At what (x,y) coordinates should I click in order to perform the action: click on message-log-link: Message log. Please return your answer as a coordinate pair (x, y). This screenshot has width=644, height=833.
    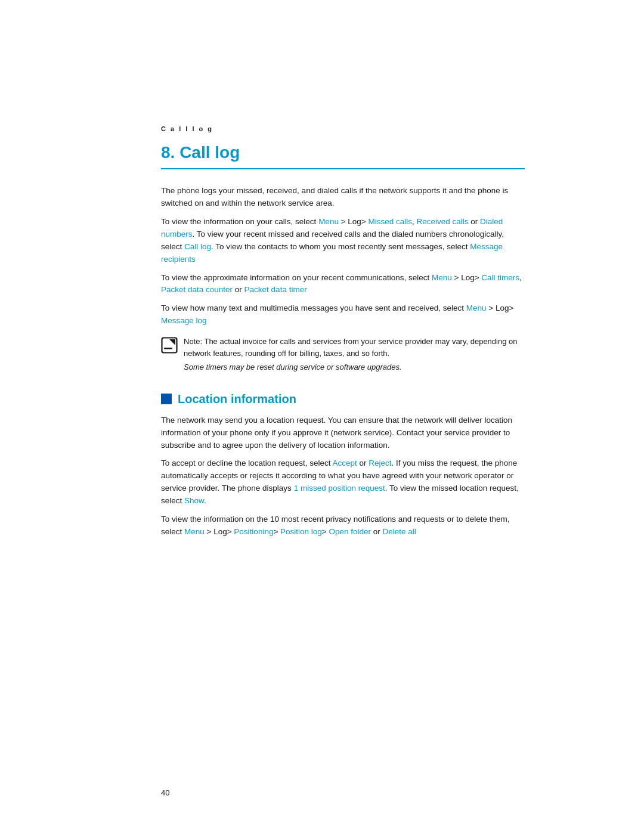
    Looking at the image, I should click on (184, 321).